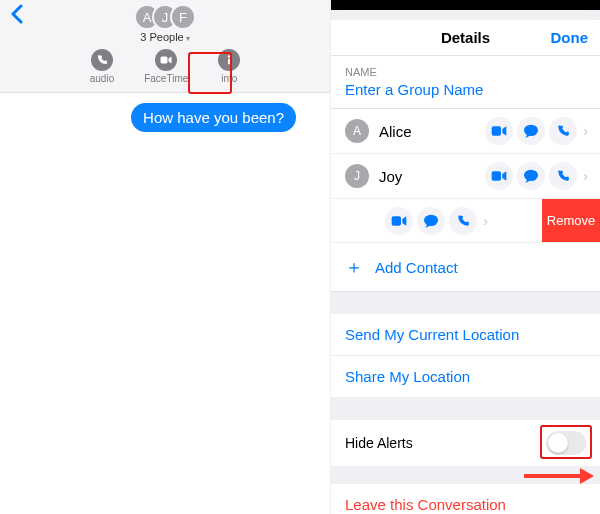 The width and height of the screenshot is (600, 514). What do you see at coordinates (229, 66) in the screenshot?
I see `info-button: info` at bounding box center [229, 66].